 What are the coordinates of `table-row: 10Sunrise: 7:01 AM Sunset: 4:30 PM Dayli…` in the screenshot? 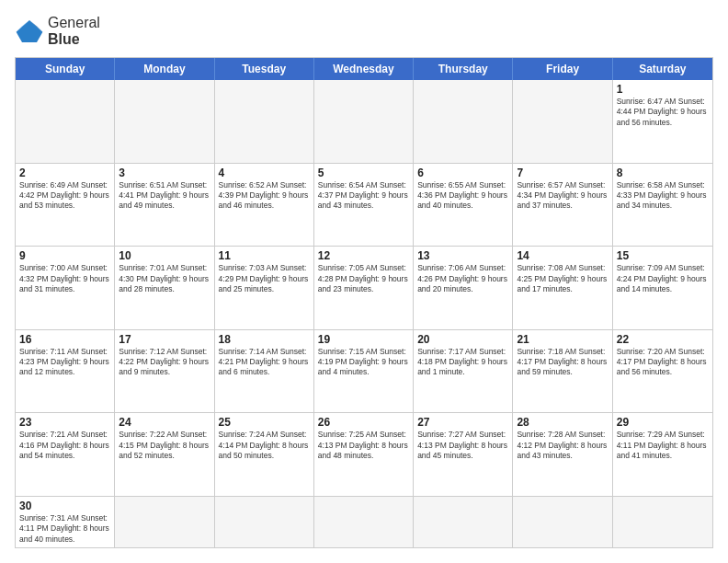 It's located at (165, 288).